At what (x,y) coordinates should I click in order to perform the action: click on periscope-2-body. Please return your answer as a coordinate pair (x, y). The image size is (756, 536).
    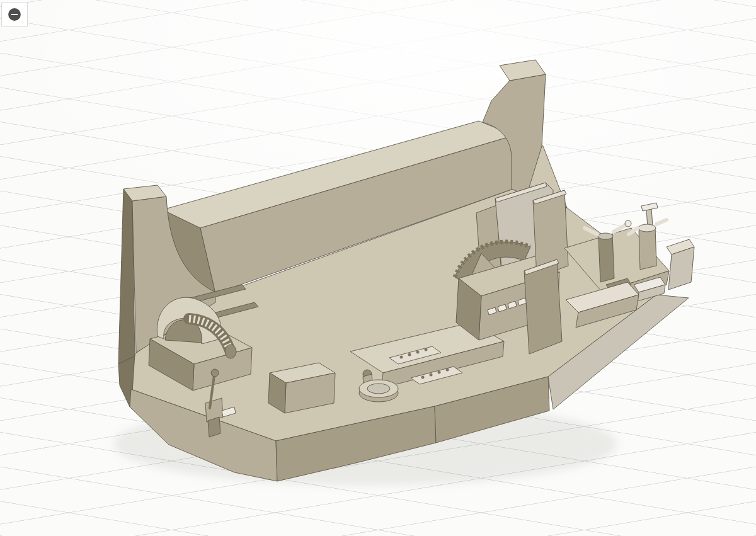
    Looking at the image, I should click on (648, 248).